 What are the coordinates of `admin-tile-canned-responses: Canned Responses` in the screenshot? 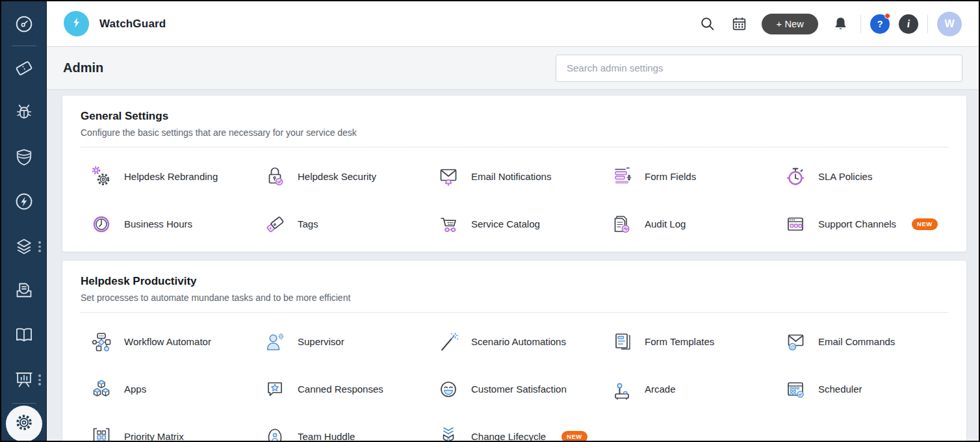 It's located at (341, 389).